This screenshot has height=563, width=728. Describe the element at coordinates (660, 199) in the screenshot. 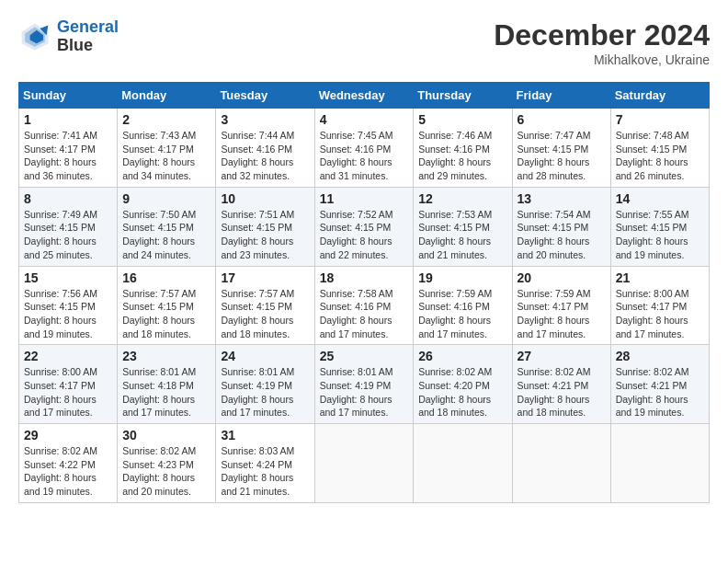

I see `day-number: 14` at that location.